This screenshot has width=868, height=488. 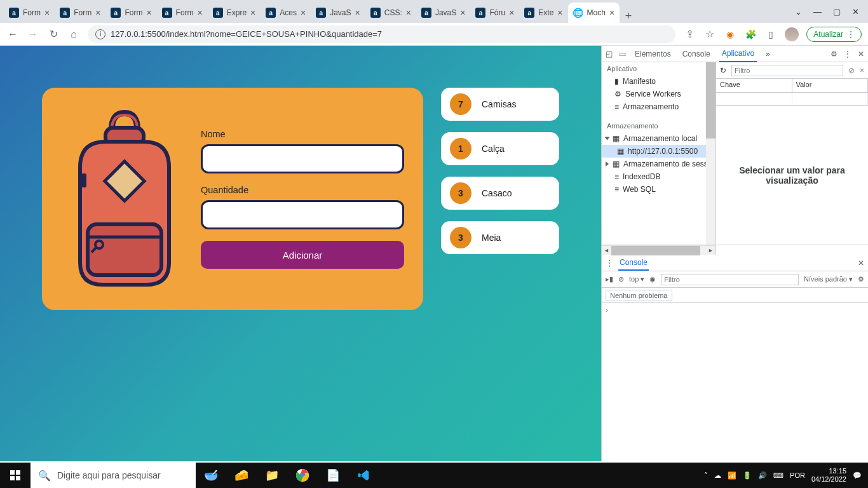 I want to click on sidebar-item-local-storage-origin: ▦http://127.0.0.1:5500, so click(x=658, y=151).